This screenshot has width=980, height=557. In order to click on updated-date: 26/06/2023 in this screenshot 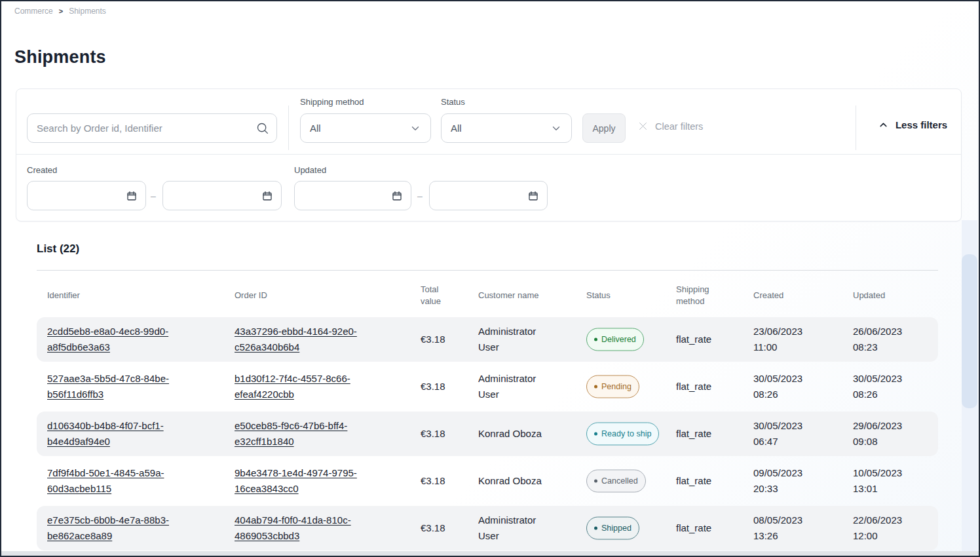, I will do `click(889, 332)`.